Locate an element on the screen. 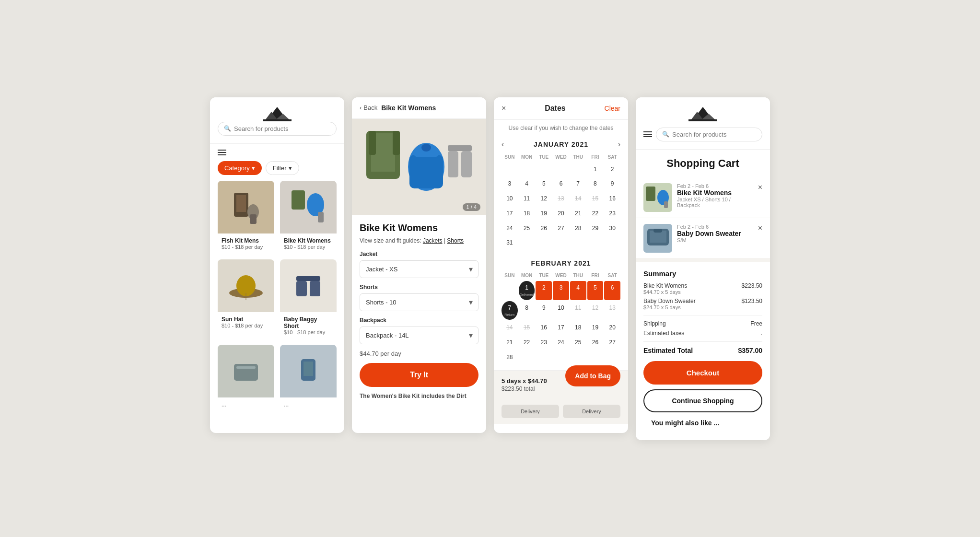 The image size is (980, 537). product-card: Baby Baggy Short $10 - $18 per day is located at coordinates (308, 299).